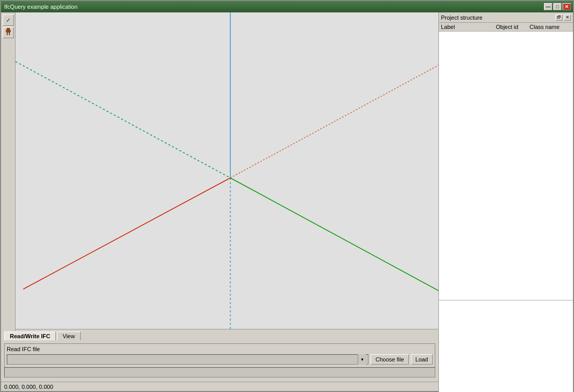  I want to click on file-input-row: ▼ Choose file Load, so click(219, 359).